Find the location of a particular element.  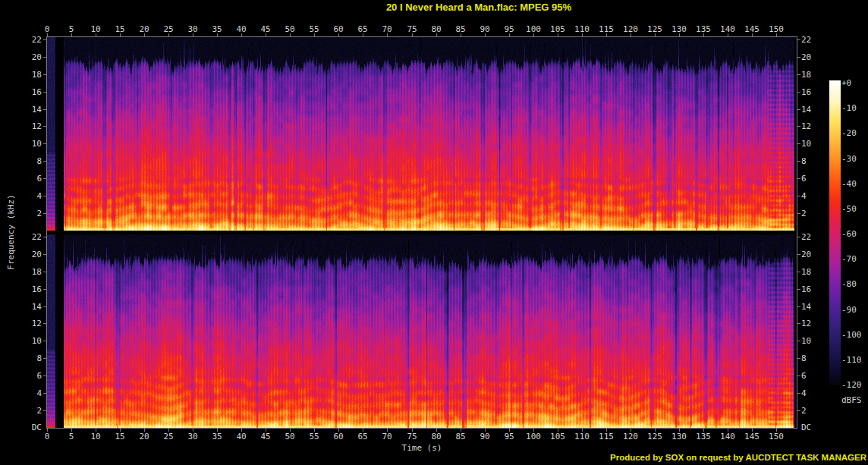

time-tick-label-top: 5 is located at coordinates (71, 29).